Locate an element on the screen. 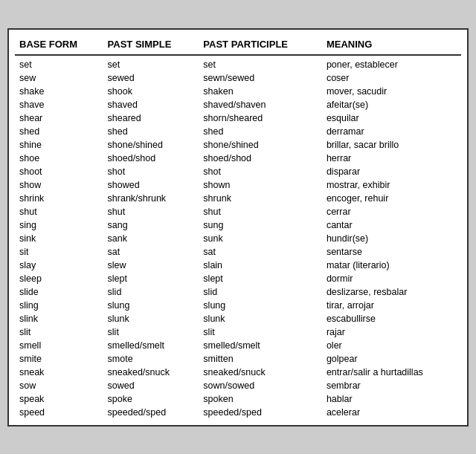 This screenshot has height=454, width=476. col-header-base: BASE FORM is located at coordinates (60, 45).